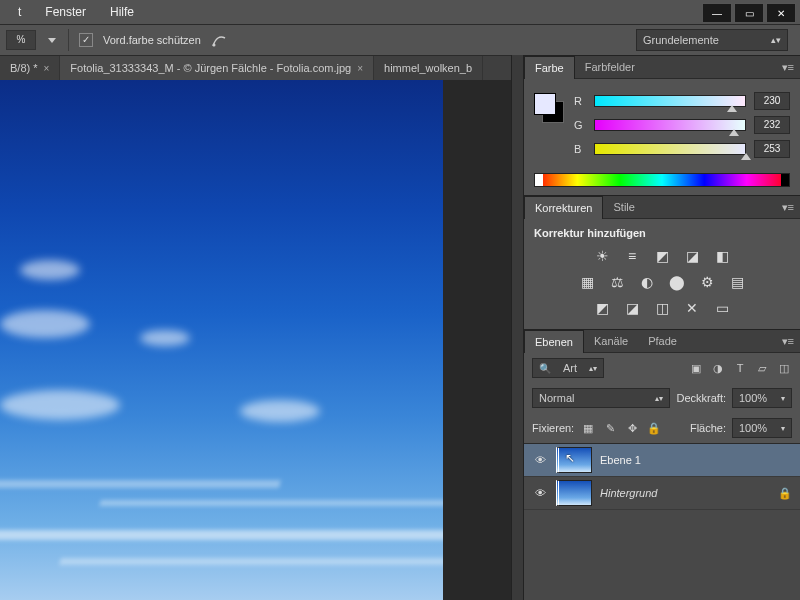 The height and width of the screenshot is (600, 800). I want to click on layer-row-ebene1: 👁 ↖ Ebene 1, so click(662, 460).